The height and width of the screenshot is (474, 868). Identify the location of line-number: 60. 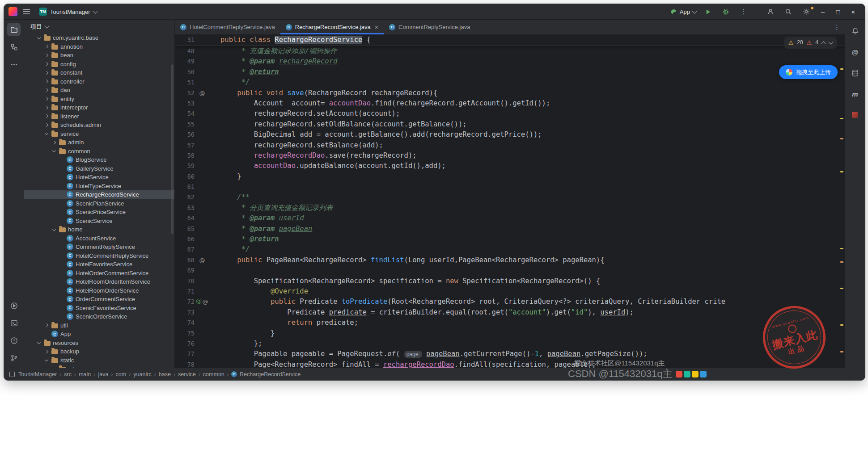
(185, 177).